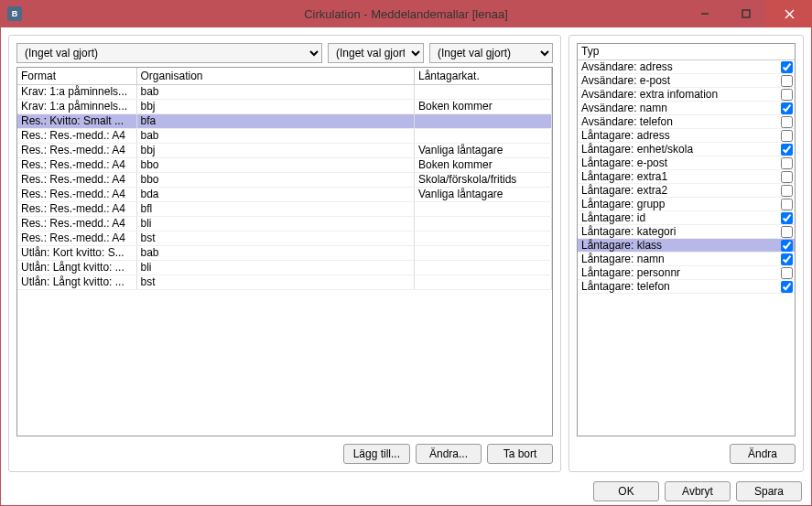  Describe the element at coordinates (276, 194) in the screenshot. I see `cell-org: bda` at that location.